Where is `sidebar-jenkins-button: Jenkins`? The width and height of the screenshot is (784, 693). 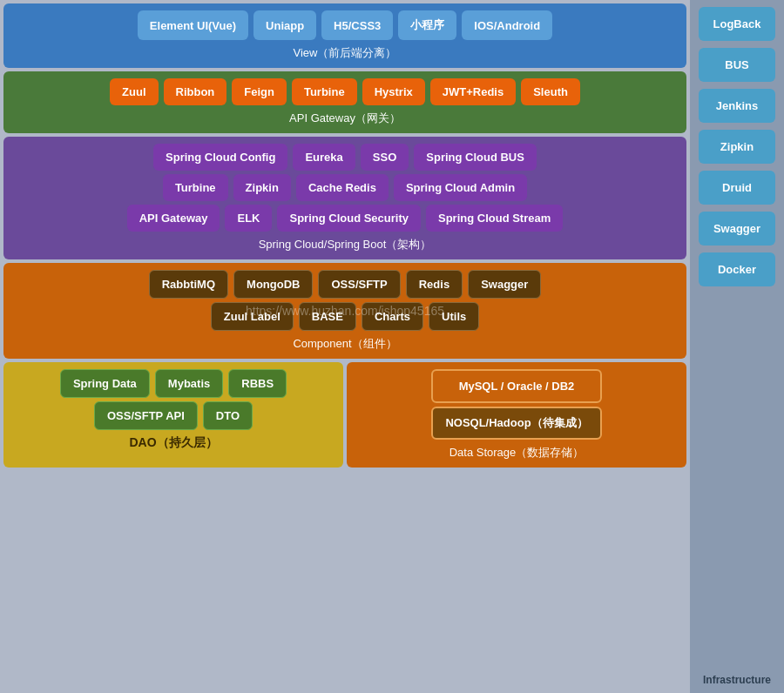 sidebar-jenkins-button: Jenkins is located at coordinates (737, 106).